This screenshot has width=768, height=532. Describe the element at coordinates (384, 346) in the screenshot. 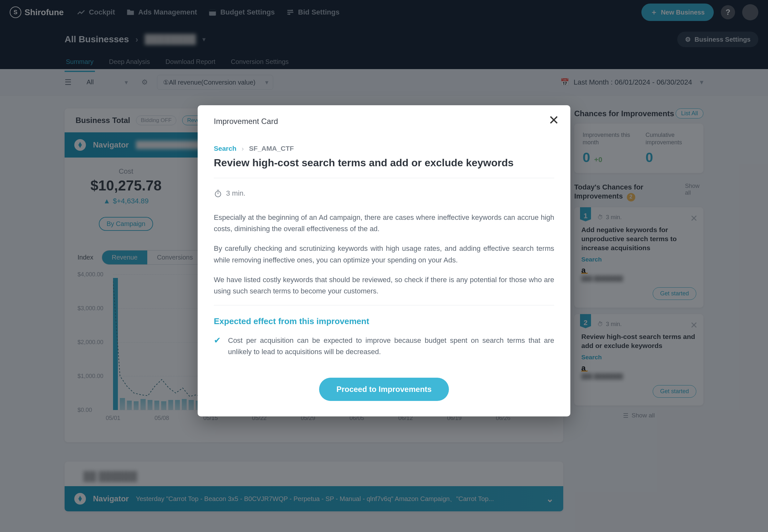

I see `effect-row: ✔ Cost per acquisition can be expected t…` at that location.